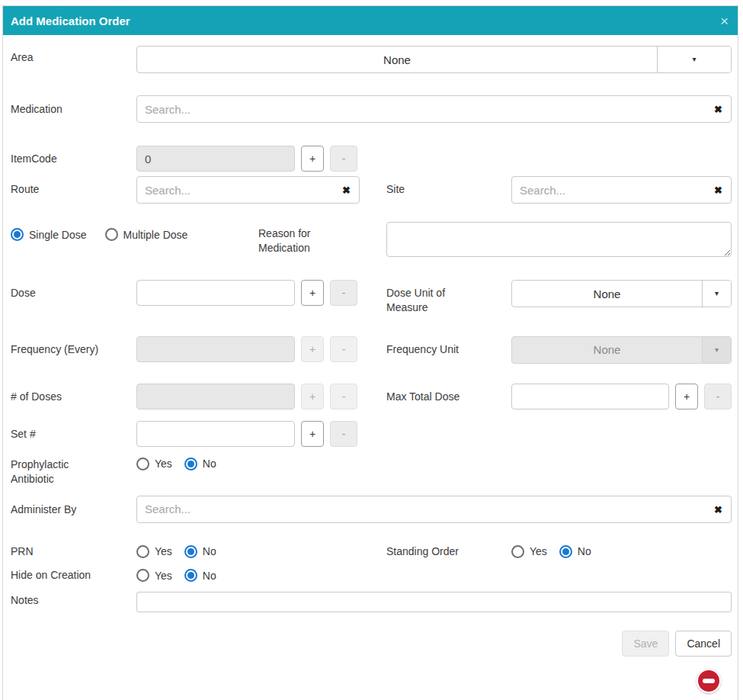  What do you see at coordinates (261, 159) in the screenshot?
I see `itemcode-field-zone: + -` at bounding box center [261, 159].